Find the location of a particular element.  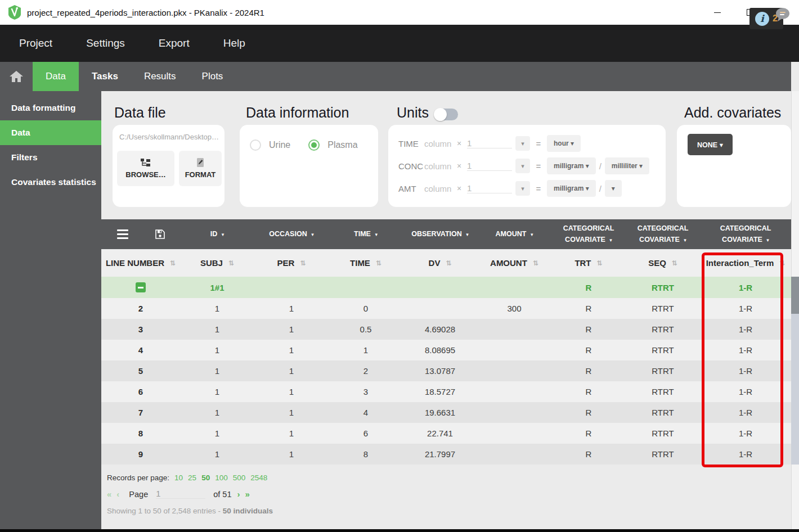

add-covariates-card: NONE ▾ is located at coordinates (734, 166).